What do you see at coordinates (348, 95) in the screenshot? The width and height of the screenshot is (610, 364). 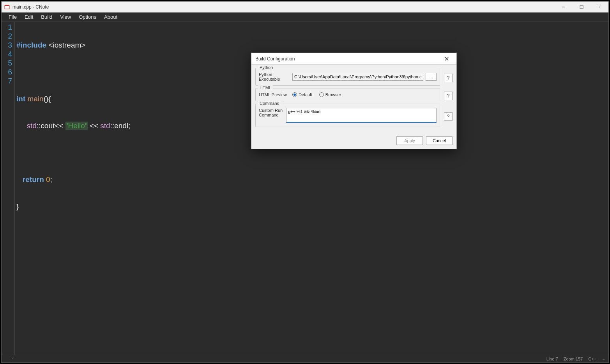 I see `group-html: HTML HTML Preview Default Browser` at bounding box center [348, 95].